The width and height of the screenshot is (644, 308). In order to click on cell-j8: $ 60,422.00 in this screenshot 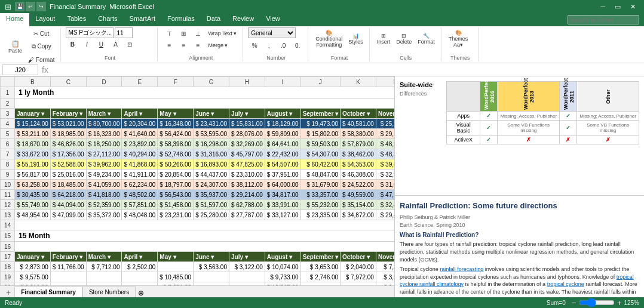, I will do `click(320, 165)`.